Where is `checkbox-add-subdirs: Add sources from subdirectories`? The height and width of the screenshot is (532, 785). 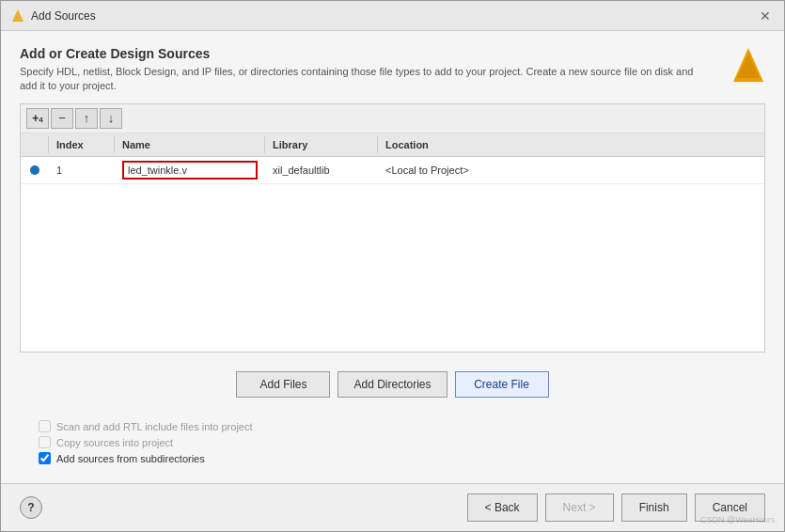
checkbox-add-subdirs: Add sources from subdirectories is located at coordinates (393, 459).